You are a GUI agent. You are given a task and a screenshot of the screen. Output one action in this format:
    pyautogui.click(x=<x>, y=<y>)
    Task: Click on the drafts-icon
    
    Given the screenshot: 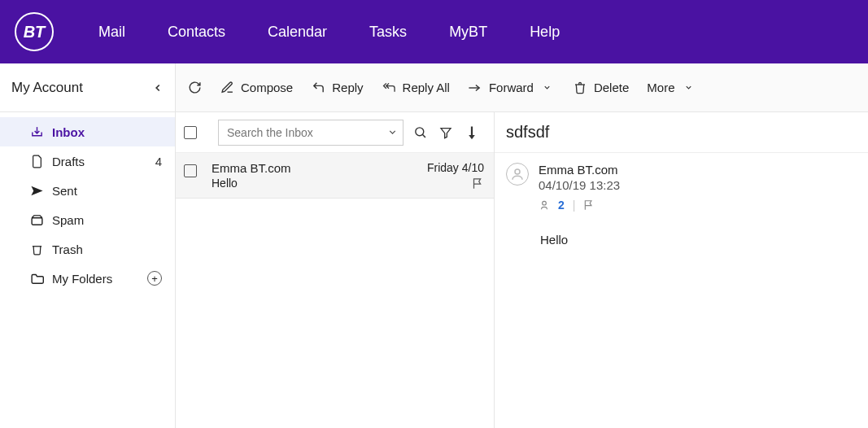 What is the action you would take?
    pyautogui.click(x=37, y=161)
    